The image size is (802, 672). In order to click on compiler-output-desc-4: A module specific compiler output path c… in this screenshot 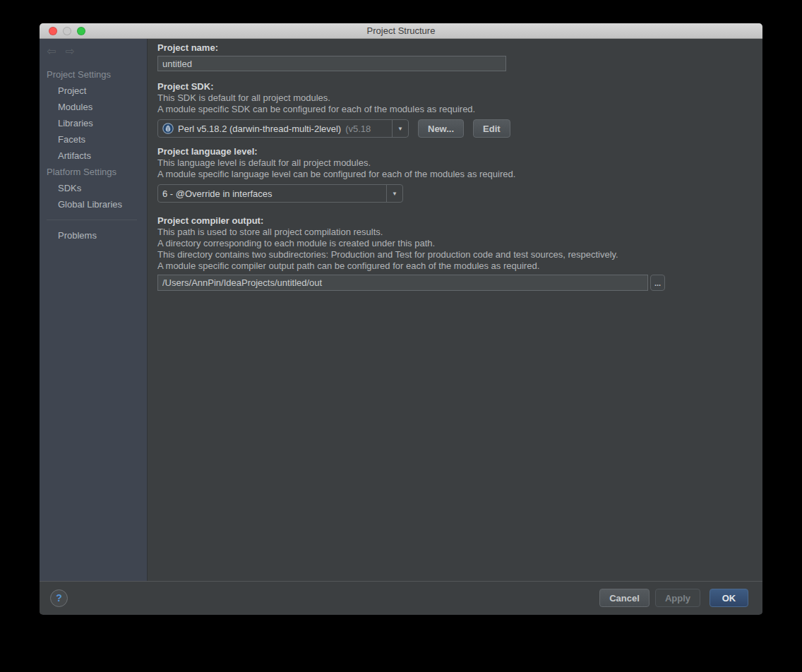, I will do `click(455, 266)`.